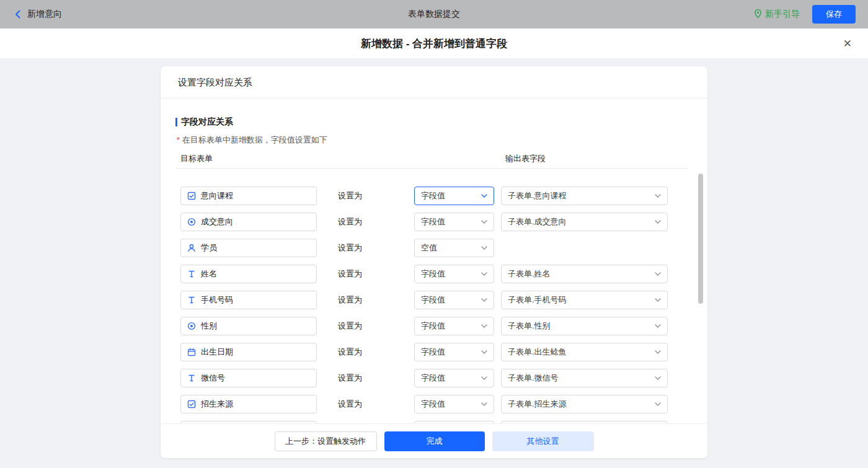 The image size is (868, 468). I want to click on source-field: 性别, so click(249, 326).